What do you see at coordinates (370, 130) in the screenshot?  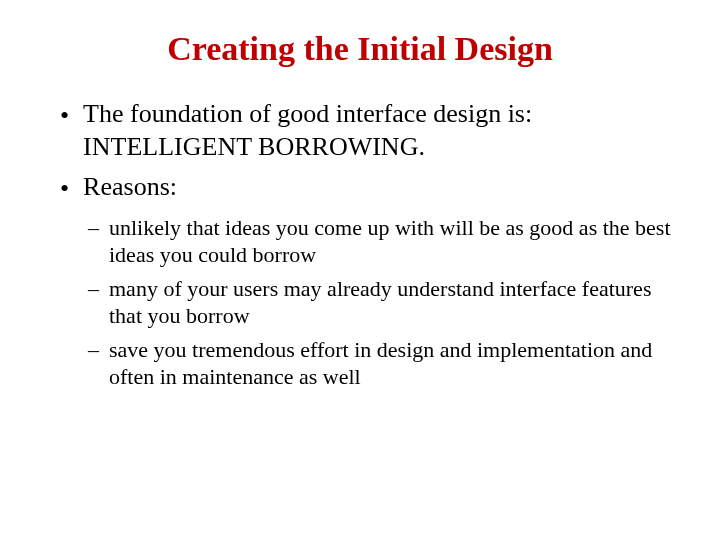 I see `bullet-item: • The foundation of good interface desig…` at bounding box center [370, 130].